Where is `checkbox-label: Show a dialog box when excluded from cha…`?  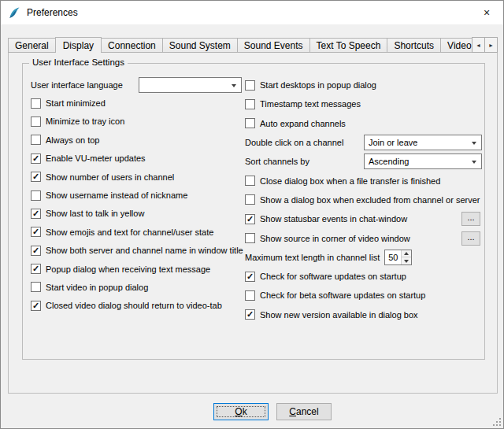
checkbox-label: Show a dialog box when excluded from cha… is located at coordinates (370, 200).